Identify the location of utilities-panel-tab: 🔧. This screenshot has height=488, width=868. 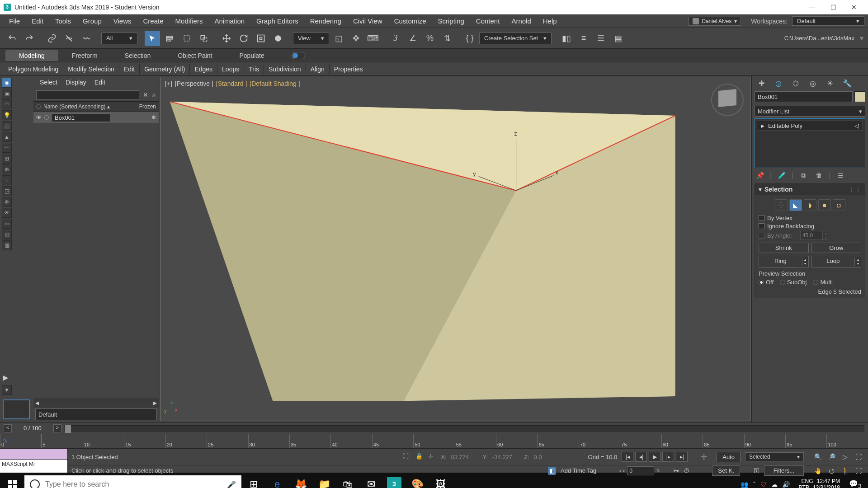
(847, 83).